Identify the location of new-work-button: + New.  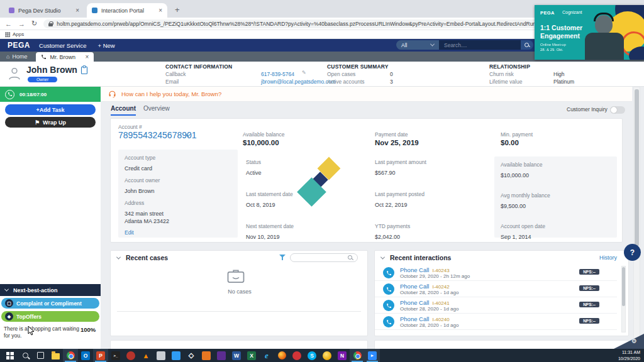
(107, 45).